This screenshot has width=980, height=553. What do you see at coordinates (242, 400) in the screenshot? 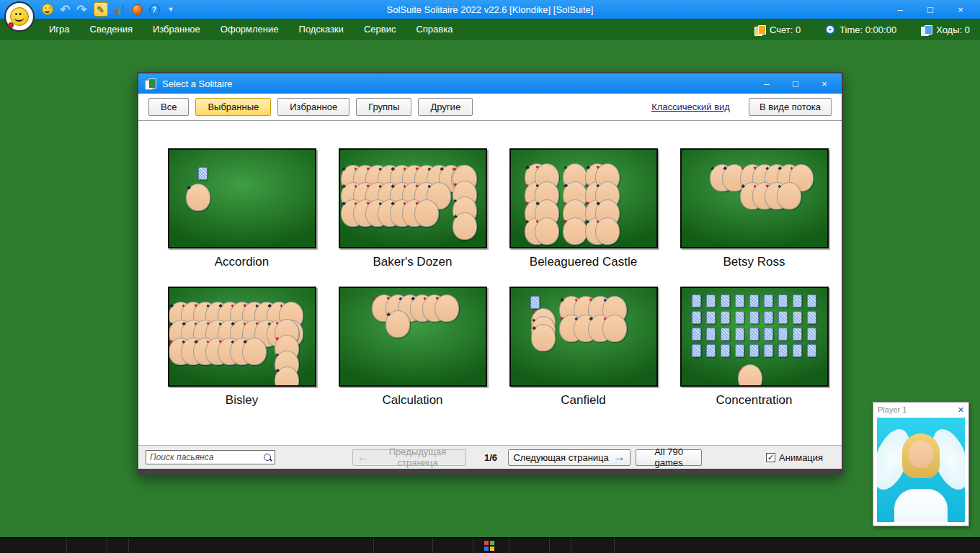
I see `game-label: Bisley` at bounding box center [242, 400].